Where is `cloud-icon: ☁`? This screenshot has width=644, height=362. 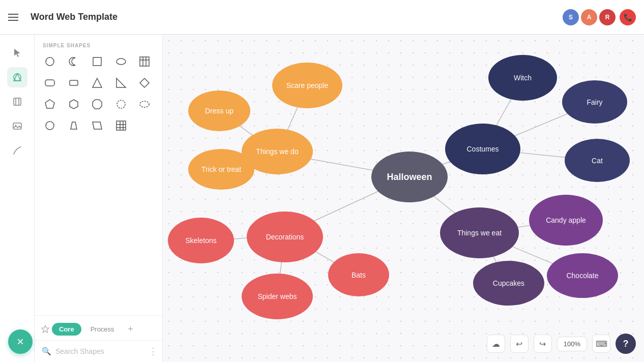 cloud-icon: ☁ is located at coordinates (496, 344).